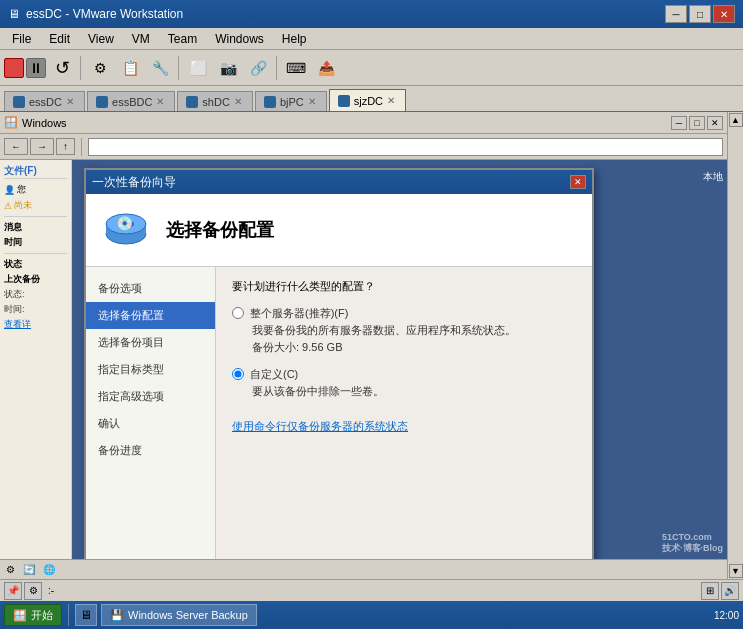  What do you see at coordinates (404, 374) in the screenshot?
I see `radio-custom-label: 自定义(C)` at bounding box center [404, 374].